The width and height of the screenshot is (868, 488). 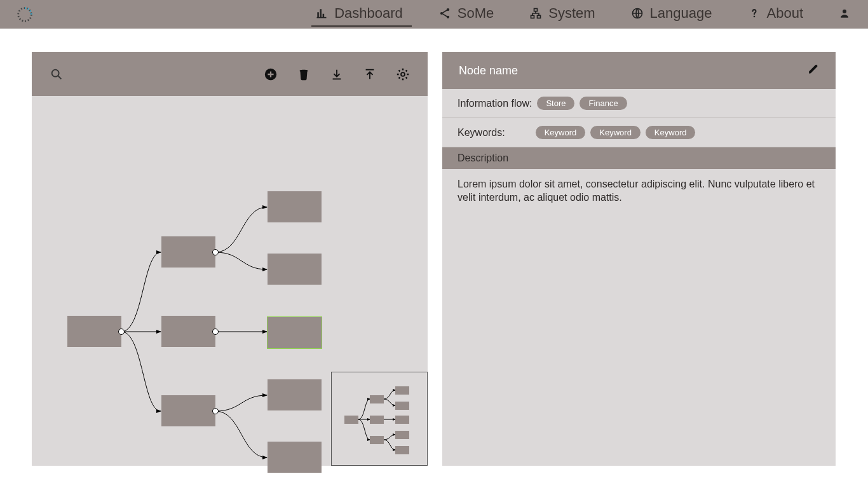 I want to click on nav-label: SoMe, so click(x=475, y=13).